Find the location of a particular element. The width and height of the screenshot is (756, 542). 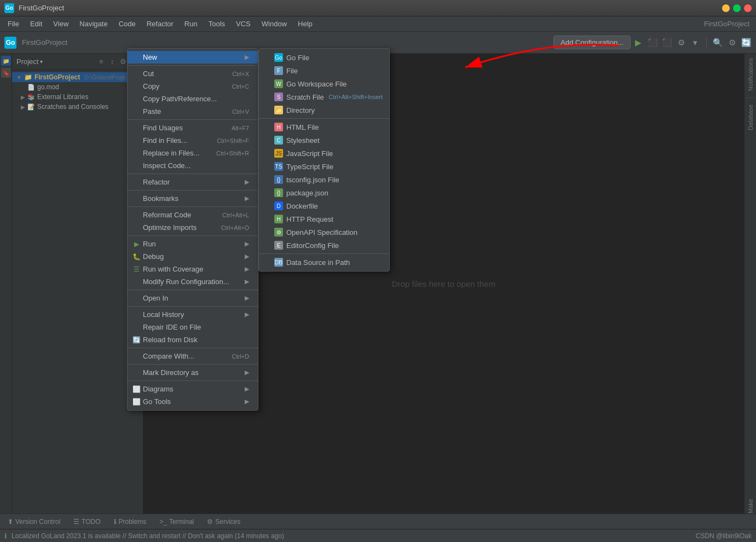

ctx-compare: Compare With... Ctrl+D is located at coordinates (193, 356).